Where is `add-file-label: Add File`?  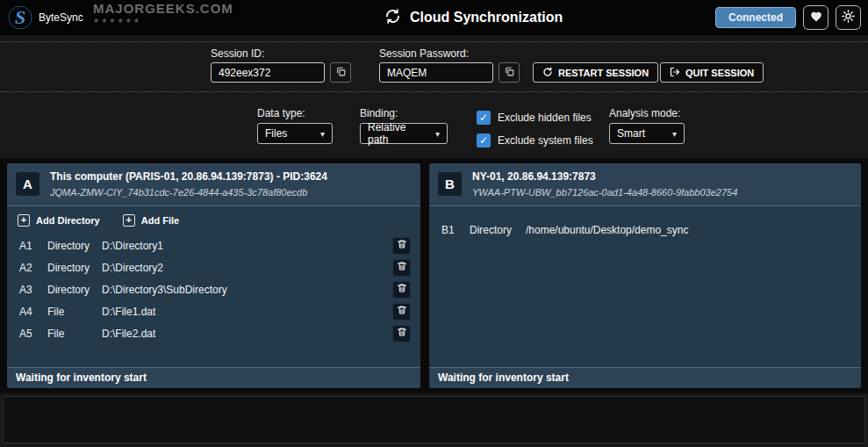 add-file-label: Add File is located at coordinates (160, 220).